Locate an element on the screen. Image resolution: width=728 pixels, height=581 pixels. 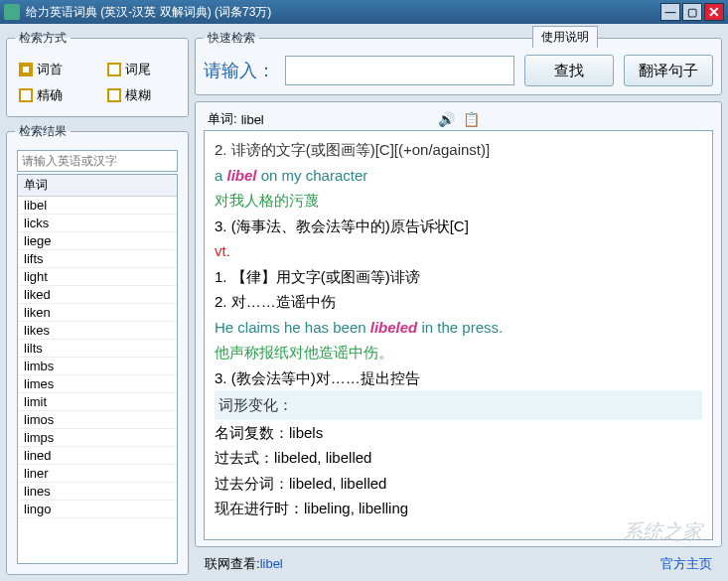
lookup-link: libel is located at coordinates (272, 564).